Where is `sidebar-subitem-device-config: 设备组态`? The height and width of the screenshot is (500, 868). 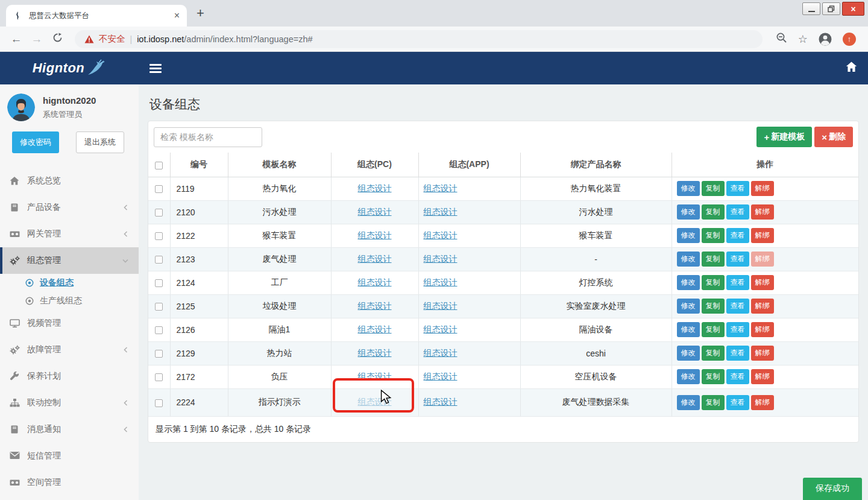
sidebar-subitem-device-config: 设备组态 is located at coordinates (69, 283).